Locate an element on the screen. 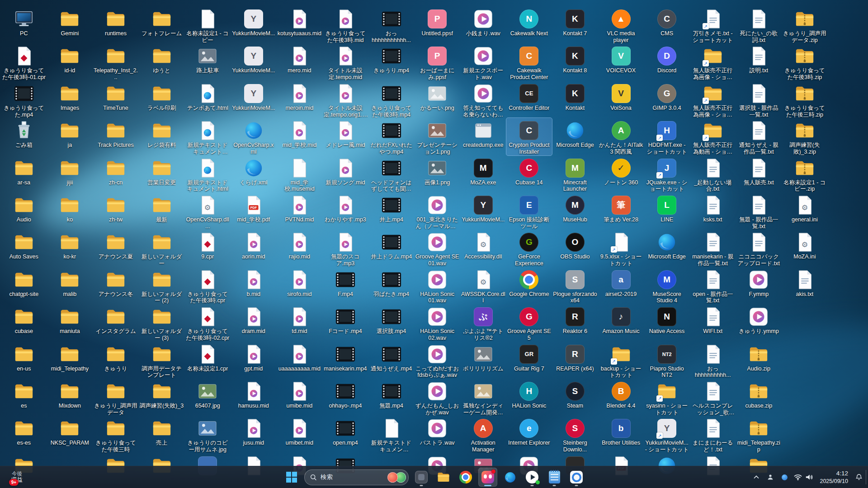 Image resolution: width=868 pixels, height=488 pixels. desktop-icon: タイトル未設定.tempo.orig1.mid is located at coordinates (345, 99).